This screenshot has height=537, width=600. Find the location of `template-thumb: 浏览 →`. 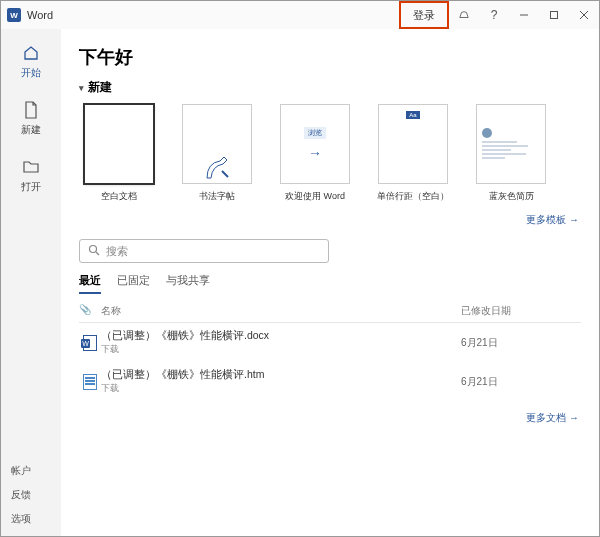

template-thumb: 浏览 → is located at coordinates (315, 144).